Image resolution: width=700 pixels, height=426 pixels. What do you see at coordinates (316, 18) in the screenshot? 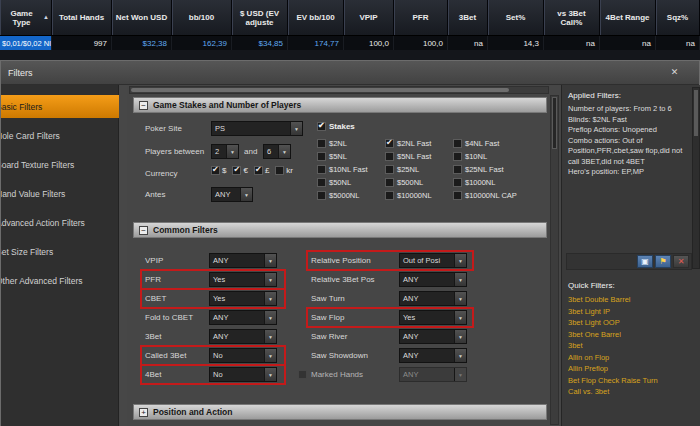
I see `column-header-ev-bb100: EV bb/100` at bounding box center [316, 18].